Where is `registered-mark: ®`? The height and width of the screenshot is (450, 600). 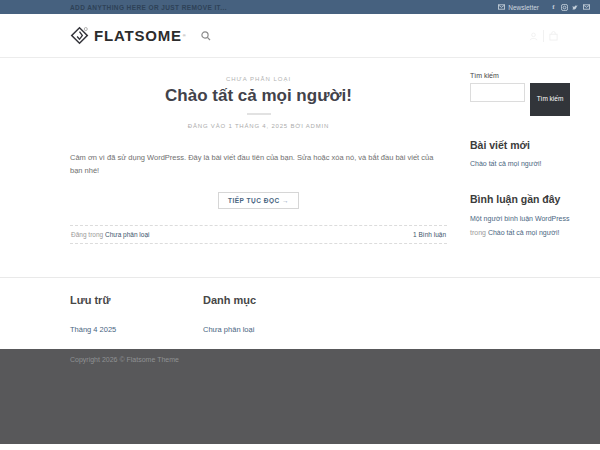 registered-mark: ® is located at coordinates (185, 36).